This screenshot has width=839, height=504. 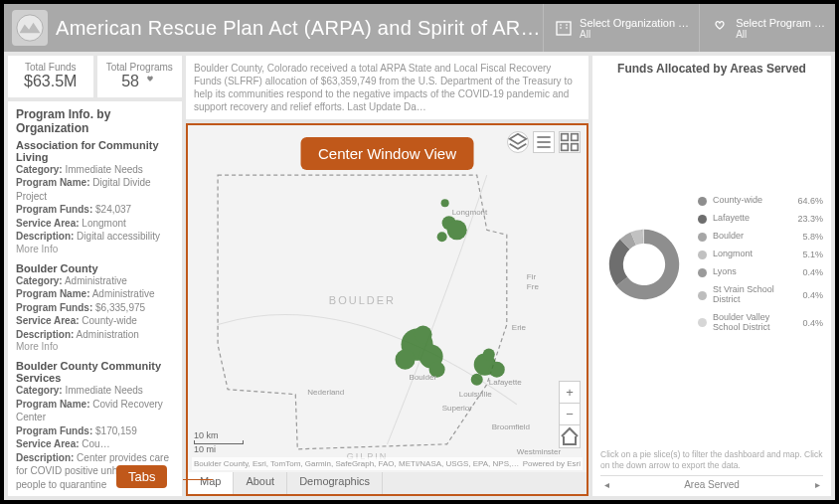 What do you see at coordinates (423, 378) in the screenshot?
I see `svg-text: Boulder` at bounding box center [423, 378].